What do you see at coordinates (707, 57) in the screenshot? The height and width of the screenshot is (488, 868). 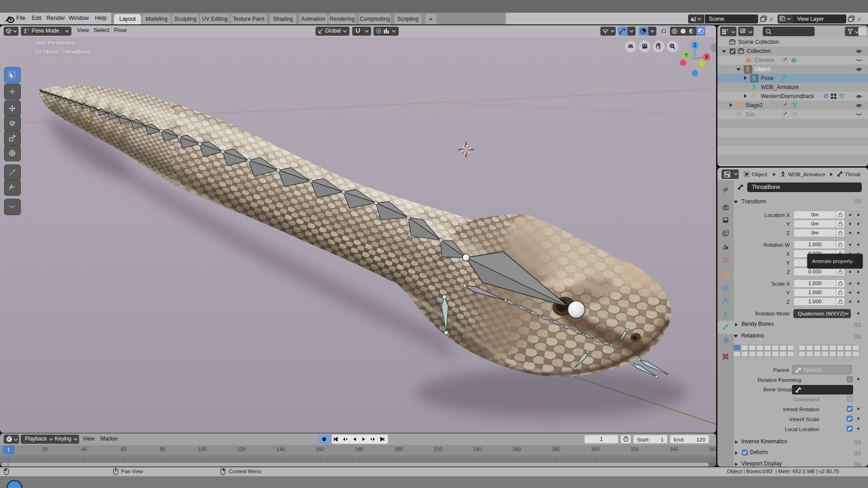 I see `svg-text: X` at bounding box center [707, 57].